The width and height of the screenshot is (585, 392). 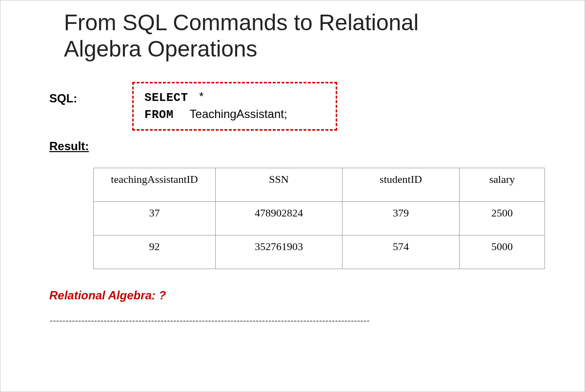 What do you see at coordinates (401, 252) in the screenshot?
I see `table-cell: 574` at bounding box center [401, 252].